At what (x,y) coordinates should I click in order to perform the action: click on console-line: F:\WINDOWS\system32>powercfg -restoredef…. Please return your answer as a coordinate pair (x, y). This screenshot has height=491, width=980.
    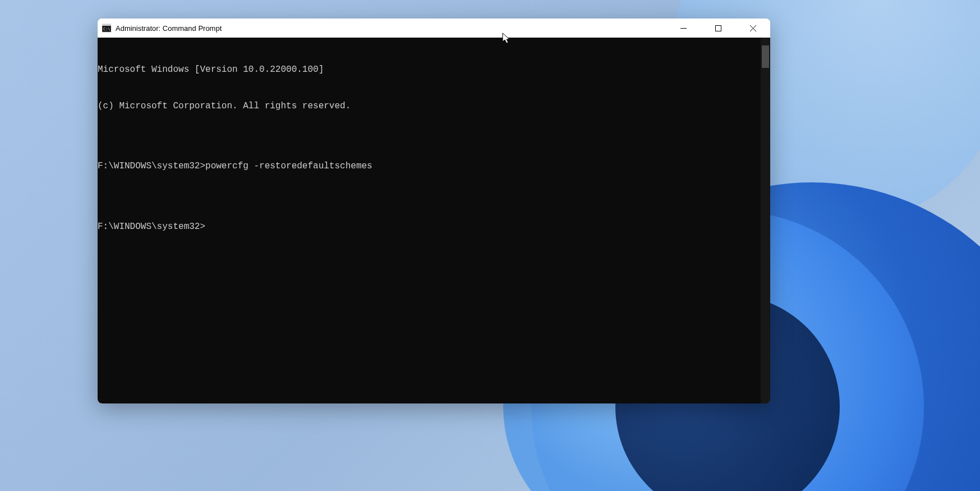
    Looking at the image, I should click on (429, 167).